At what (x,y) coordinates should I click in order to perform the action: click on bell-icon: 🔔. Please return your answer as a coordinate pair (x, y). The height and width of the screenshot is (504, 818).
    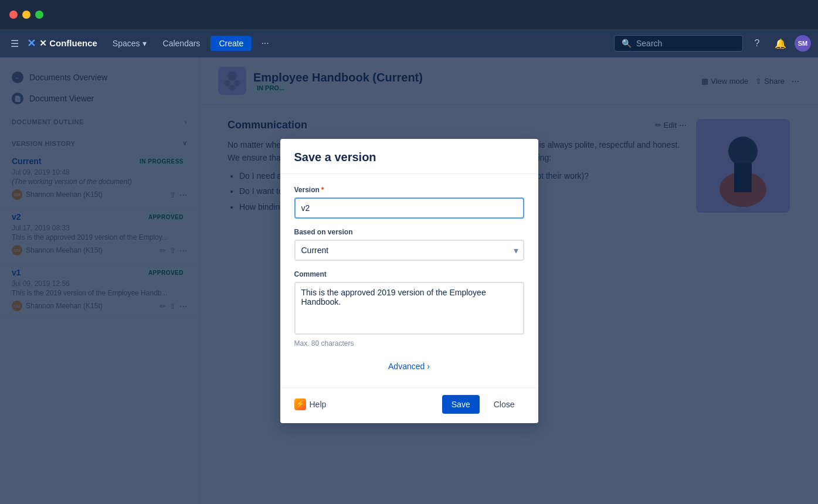
    Looking at the image, I should click on (780, 43).